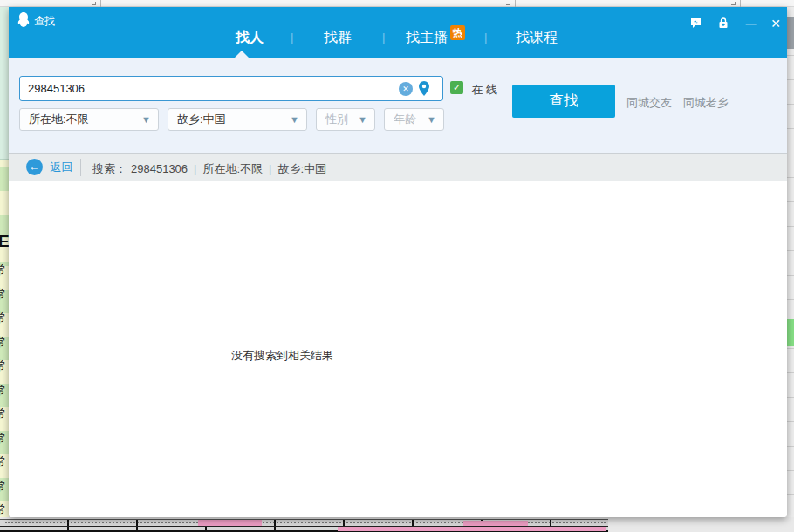 Image resolution: width=794 pixels, height=532 pixels. Describe the element at coordinates (649, 103) in the screenshot. I see `same-city-friends-link: 同城交友` at that location.